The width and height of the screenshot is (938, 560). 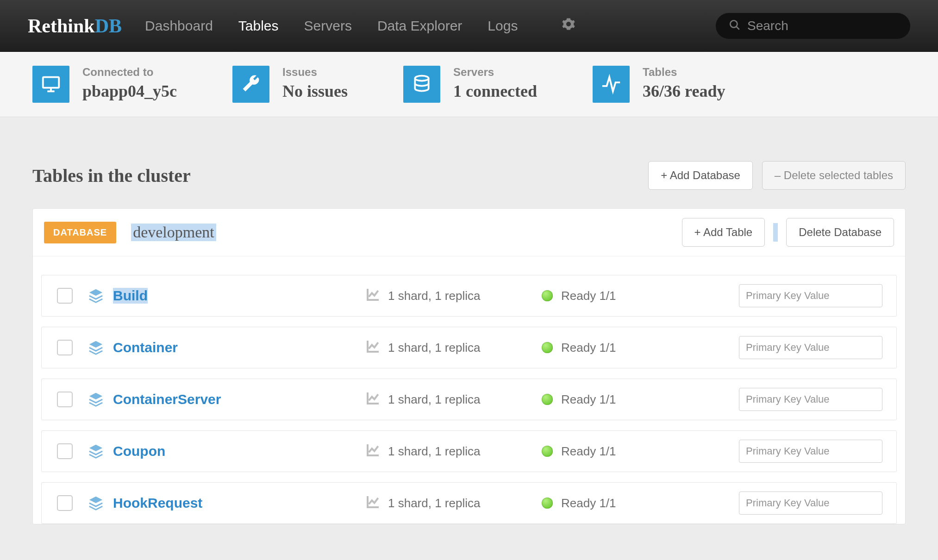 I want to click on nav-tables: Tables, so click(x=258, y=26).